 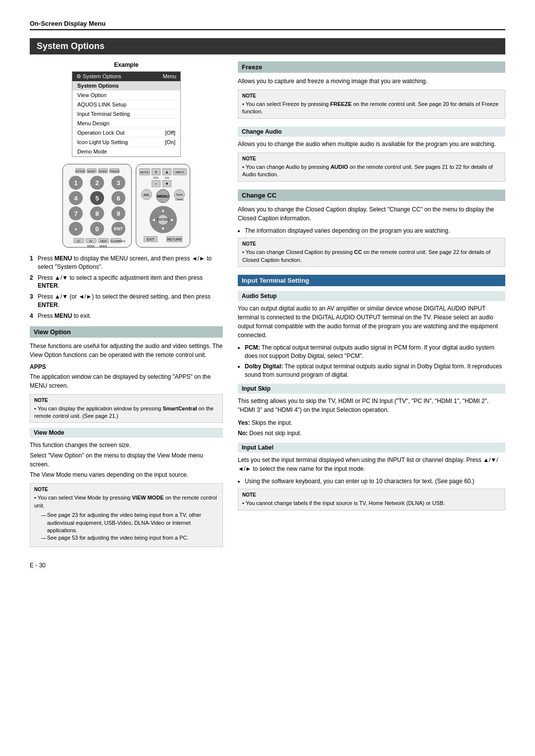 What do you see at coordinates (372, 335) in the screenshot?
I see `audio-setup-subsection: Audio Setup You can output digital audio…` at bounding box center [372, 335].